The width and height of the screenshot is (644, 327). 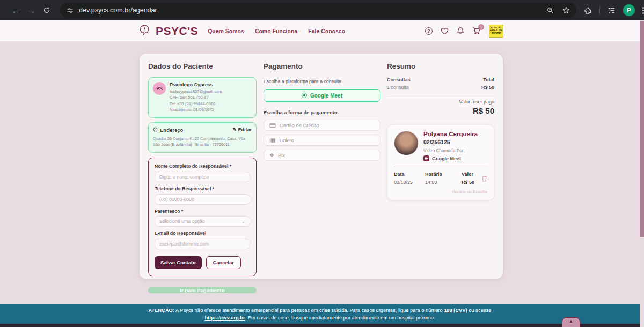 What do you see at coordinates (226, 31) in the screenshot?
I see `nav-quem-somos: Quem Somos` at bounding box center [226, 31].